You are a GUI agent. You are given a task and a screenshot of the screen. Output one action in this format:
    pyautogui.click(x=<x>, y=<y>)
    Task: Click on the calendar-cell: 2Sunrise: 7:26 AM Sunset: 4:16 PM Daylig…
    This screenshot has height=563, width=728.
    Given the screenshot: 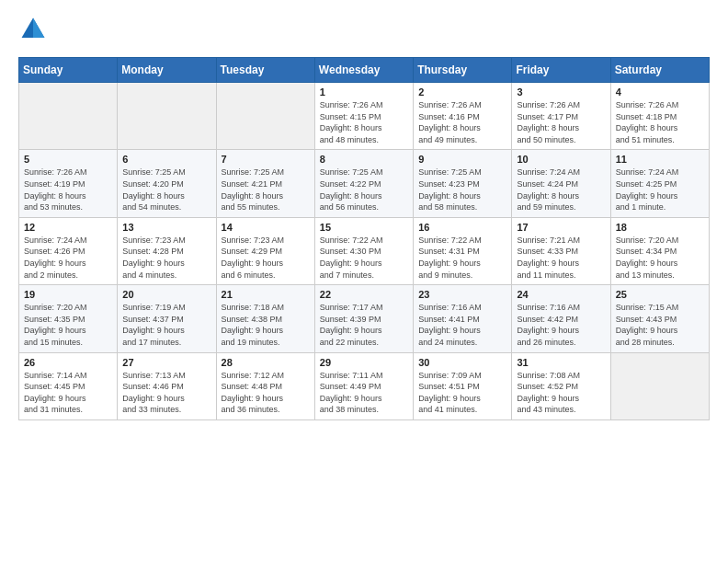 What is the action you would take?
    pyautogui.click(x=463, y=116)
    